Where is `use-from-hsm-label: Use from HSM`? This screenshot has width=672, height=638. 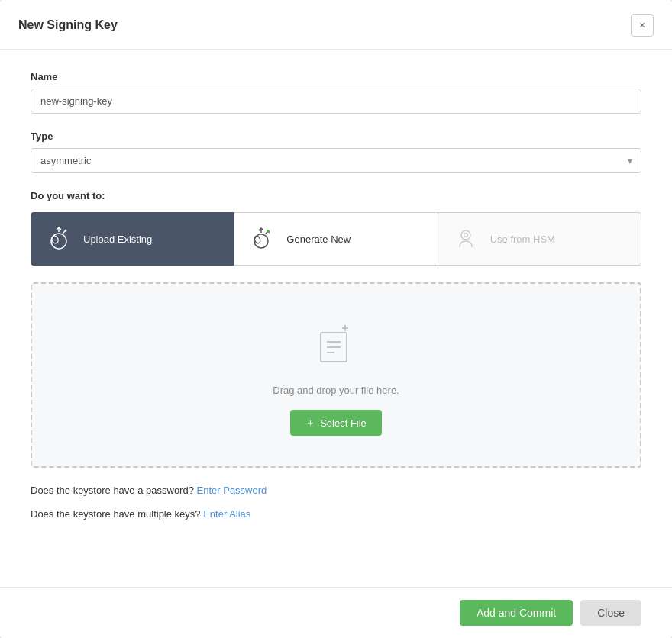 use-from-hsm-label: Use from HSM is located at coordinates (522, 240).